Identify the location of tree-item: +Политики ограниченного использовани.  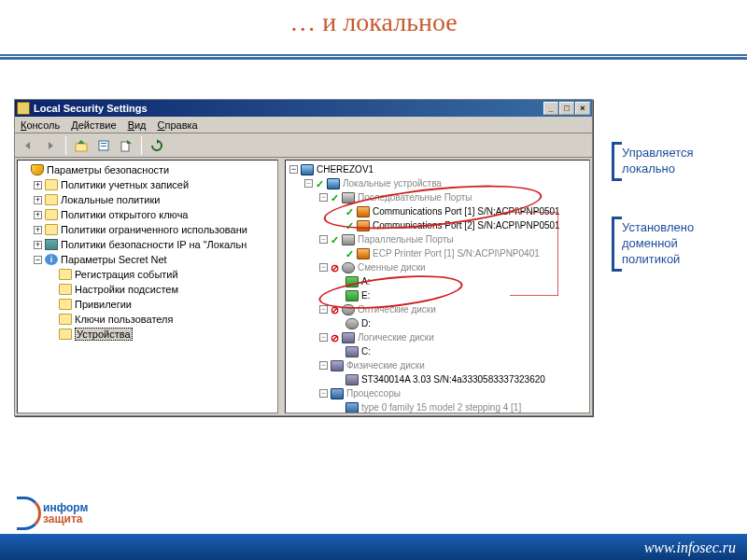
(148, 230).